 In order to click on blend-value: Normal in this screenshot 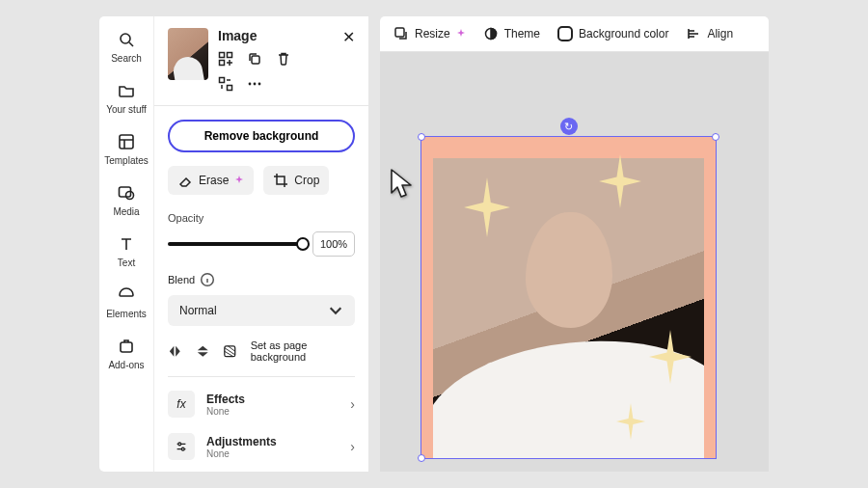, I will do `click(199, 311)`.